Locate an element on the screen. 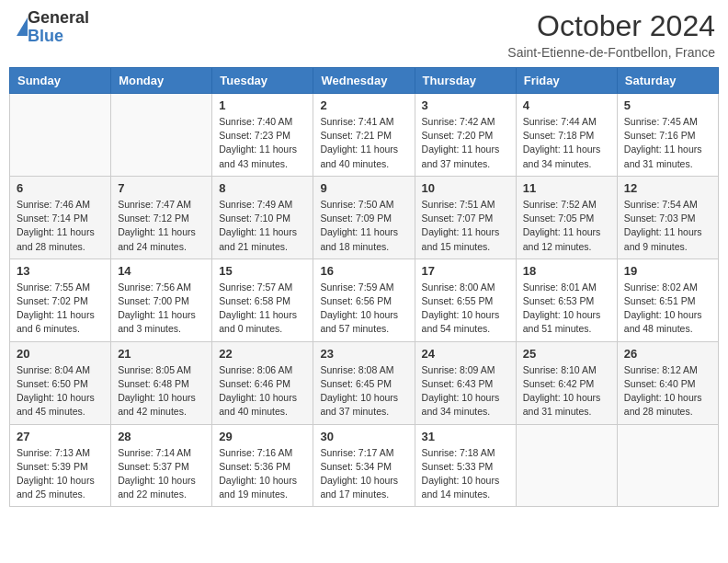 The image size is (728, 563). day-number: 16 is located at coordinates (364, 270).